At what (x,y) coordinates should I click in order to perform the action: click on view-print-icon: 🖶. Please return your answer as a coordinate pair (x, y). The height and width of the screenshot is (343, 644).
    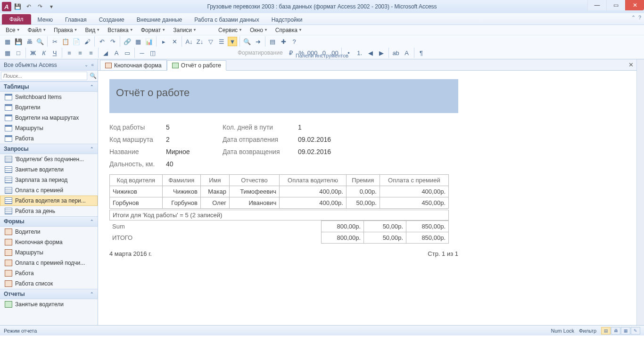
    Looking at the image, I should click on (616, 331).